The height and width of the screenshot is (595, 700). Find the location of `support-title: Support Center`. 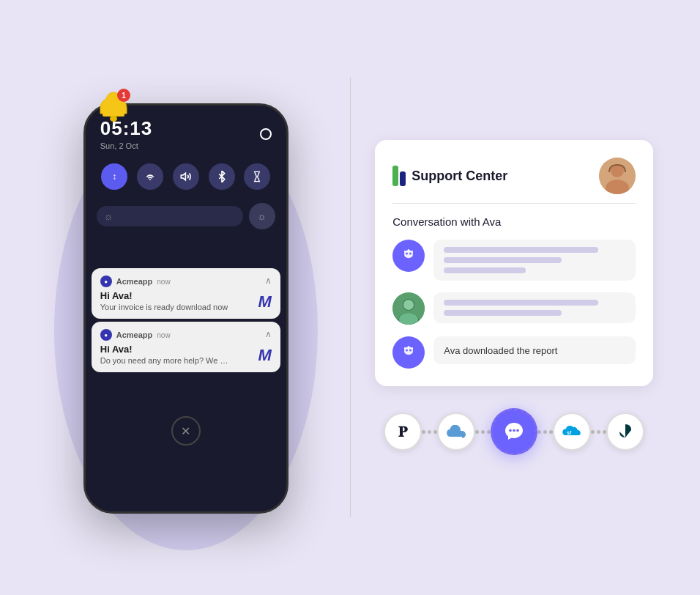

support-title: Support Center is located at coordinates (460, 176).